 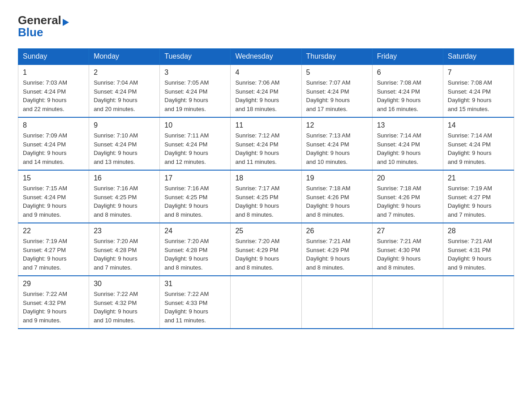 What do you see at coordinates (266, 178) in the screenshot?
I see `day-number: 18` at bounding box center [266, 178].